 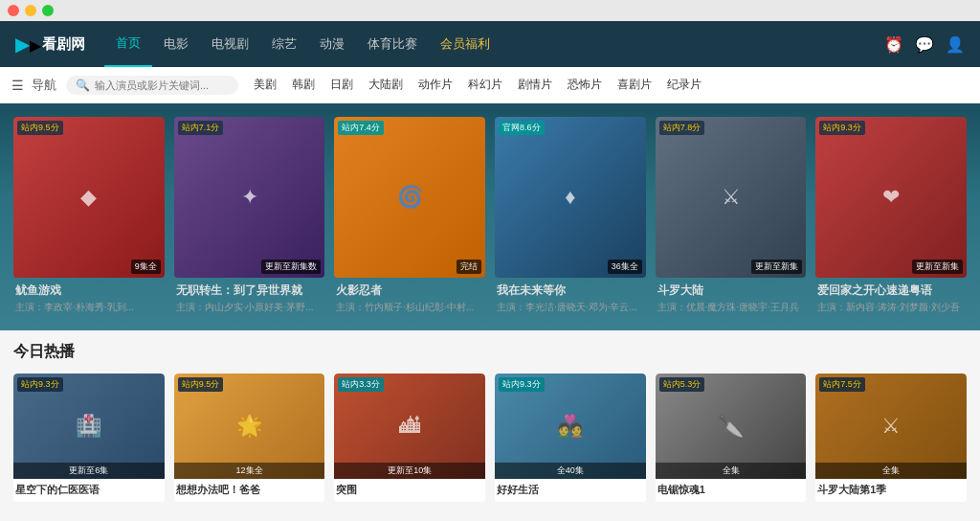 What do you see at coordinates (63, 44) in the screenshot?
I see `logo-text: 看剧网` at bounding box center [63, 44].